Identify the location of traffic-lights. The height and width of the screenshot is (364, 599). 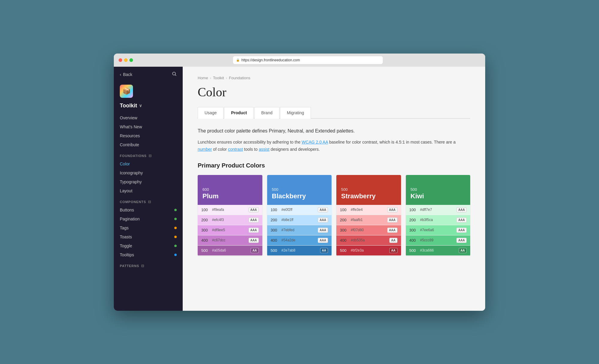
(126, 60).